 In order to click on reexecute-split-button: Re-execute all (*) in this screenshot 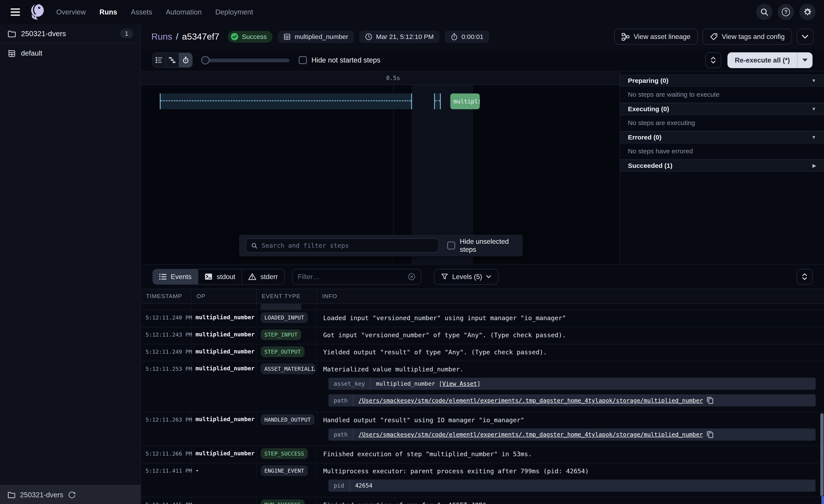, I will do `click(770, 60)`.